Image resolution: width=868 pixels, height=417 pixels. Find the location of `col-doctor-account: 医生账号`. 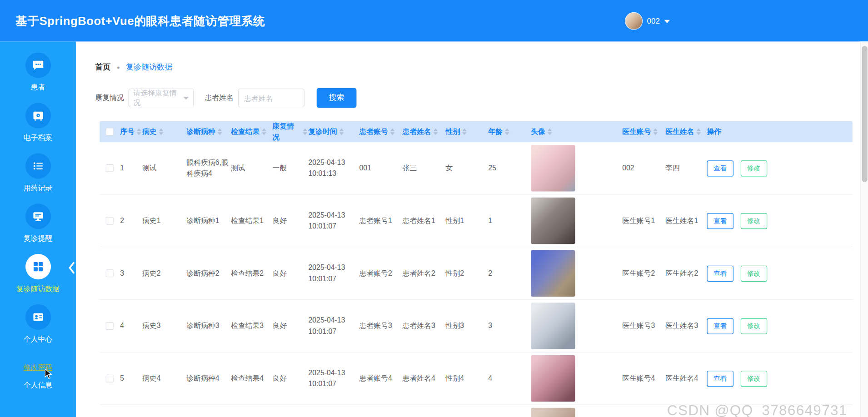

col-doctor-account: 医生账号 is located at coordinates (643, 132).